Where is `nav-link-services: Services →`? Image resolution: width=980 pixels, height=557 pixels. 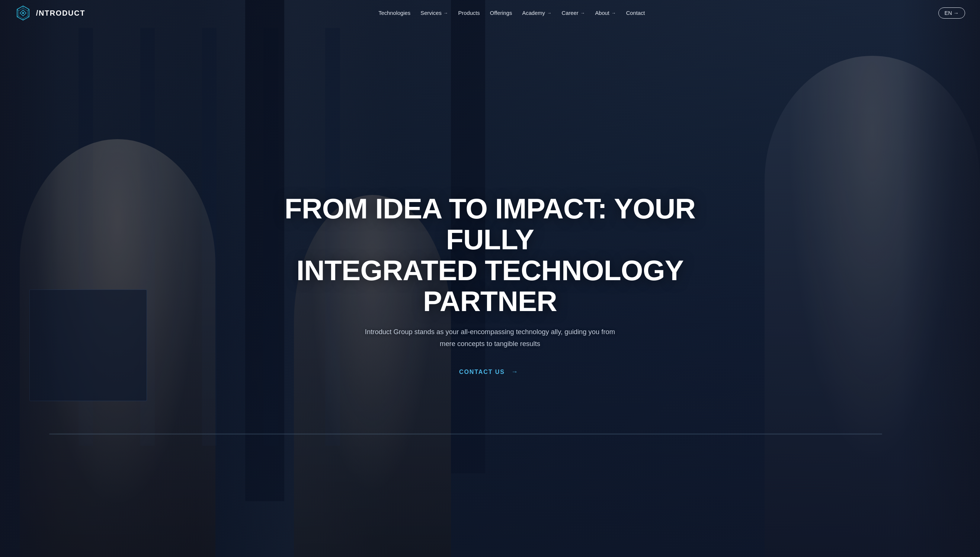
nav-link-services: Services → is located at coordinates (434, 13).